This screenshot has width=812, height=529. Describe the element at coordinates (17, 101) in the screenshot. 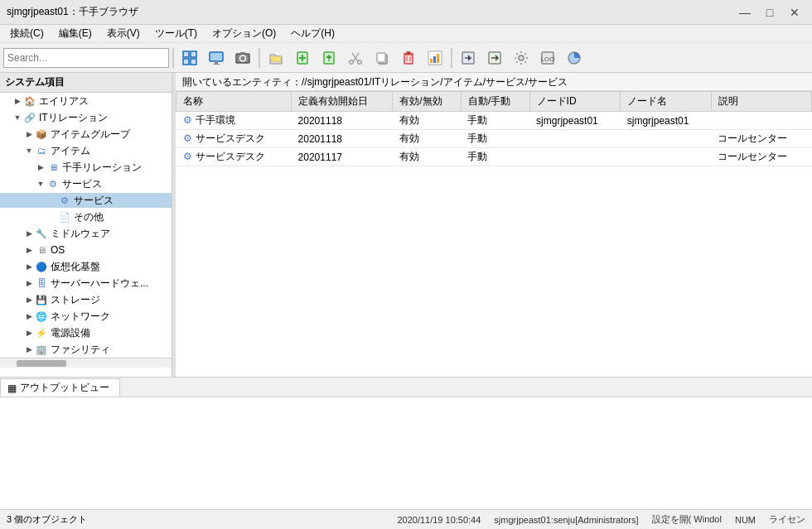

I see `expander-area: ▶` at that location.